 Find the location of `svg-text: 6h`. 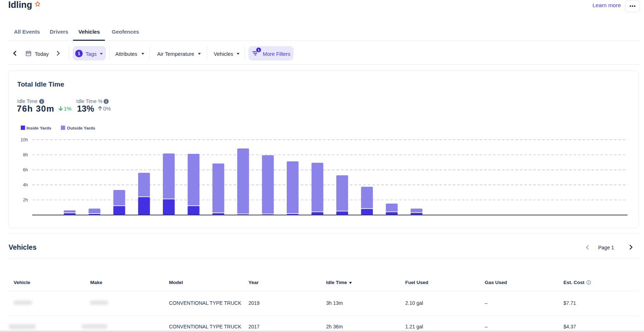

svg-text: 6h is located at coordinates (25, 170).